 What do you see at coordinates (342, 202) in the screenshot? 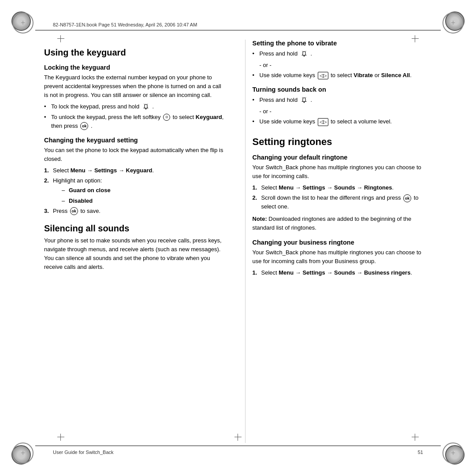
I see `ringtone-step-2: 2. Scroll down the list to hear the diff…` at bounding box center [342, 202].